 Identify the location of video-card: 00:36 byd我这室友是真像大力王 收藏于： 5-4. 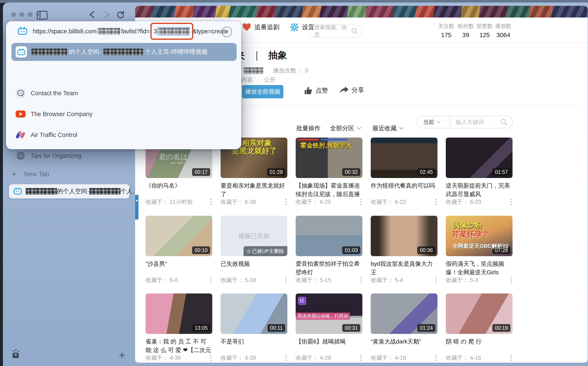
(404, 246).